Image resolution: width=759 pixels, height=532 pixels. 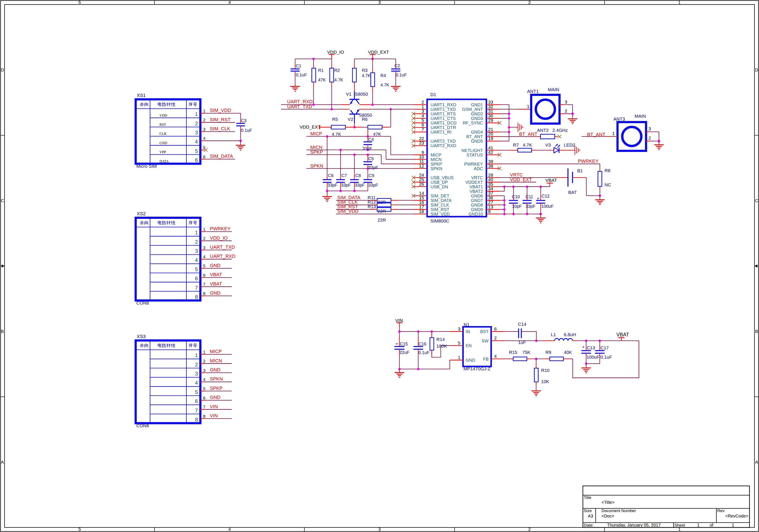 What do you see at coordinates (443, 105) in the screenshot?
I see `svg-text: UART1_RXD` at bounding box center [443, 105].